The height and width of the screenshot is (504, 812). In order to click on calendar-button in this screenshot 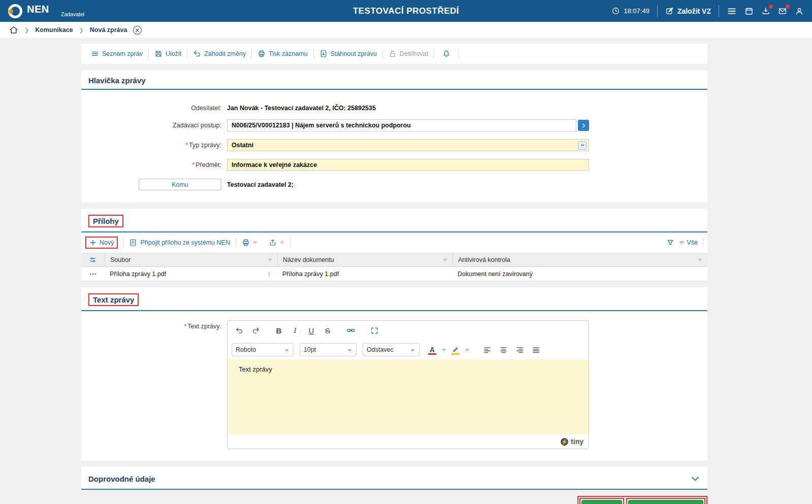, I will do `click(749, 11)`.